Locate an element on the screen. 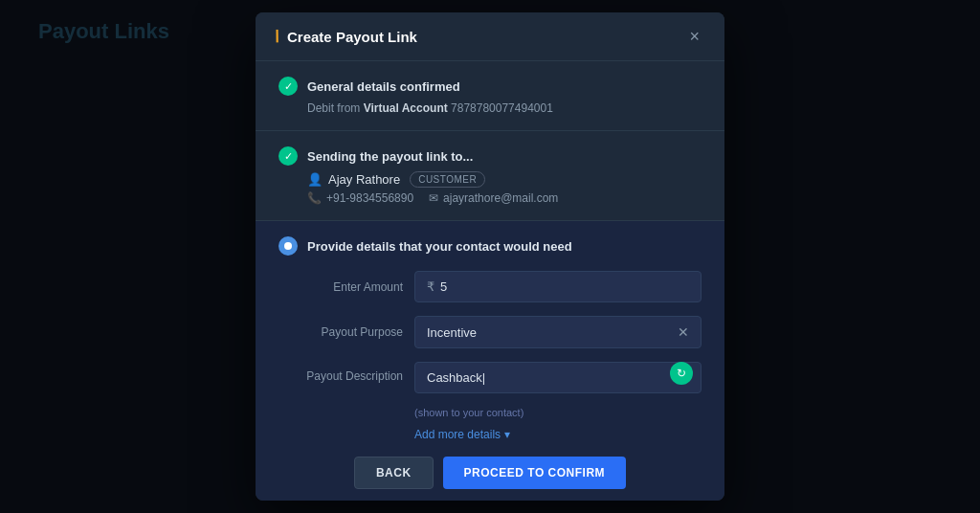 The width and height of the screenshot is (980, 513). step2-title: Sending the payout link to... is located at coordinates (390, 157).